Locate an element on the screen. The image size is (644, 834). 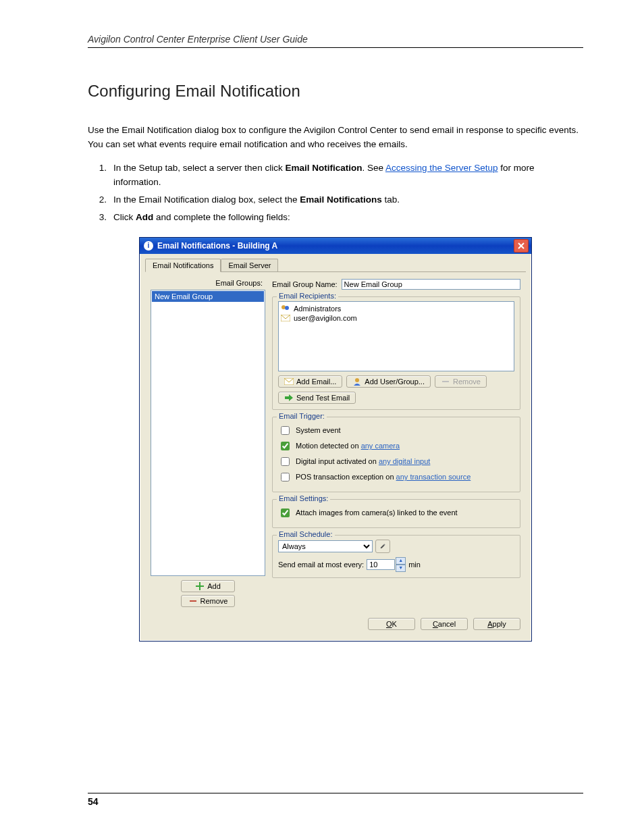
section-title: Configuring Email Notification is located at coordinates (336, 91).